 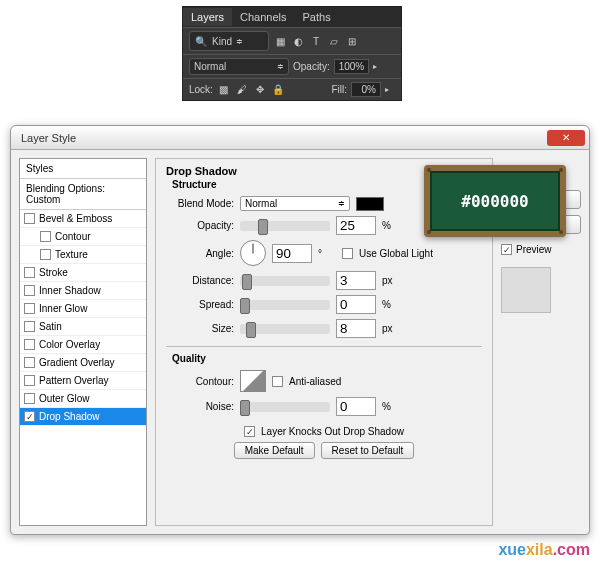 What do you see at coordinates (50, 326) in the screenshot?
I see `style-label: Satin` at bounding box center [50, 326].